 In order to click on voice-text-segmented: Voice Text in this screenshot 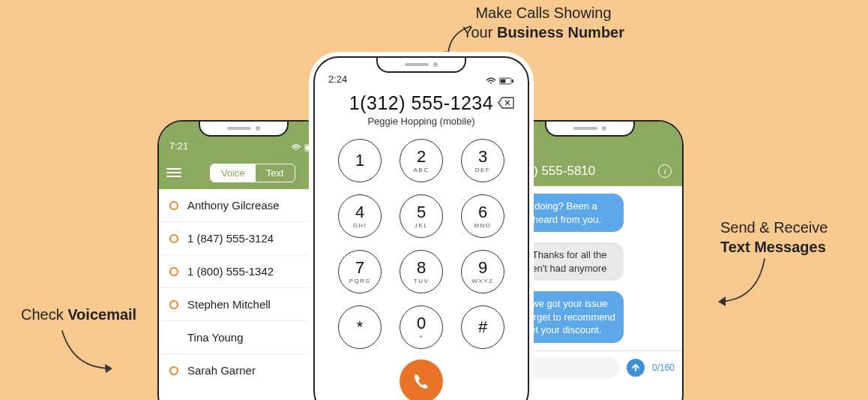, I will do `click(253, 173)`.